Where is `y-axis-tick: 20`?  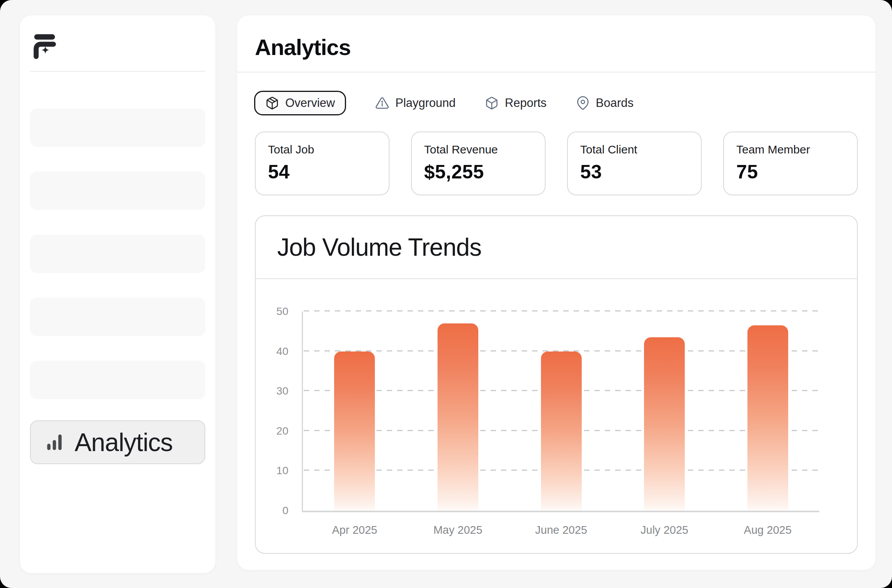 y-axis-tick: 20 is located at coordinates (267, 431).